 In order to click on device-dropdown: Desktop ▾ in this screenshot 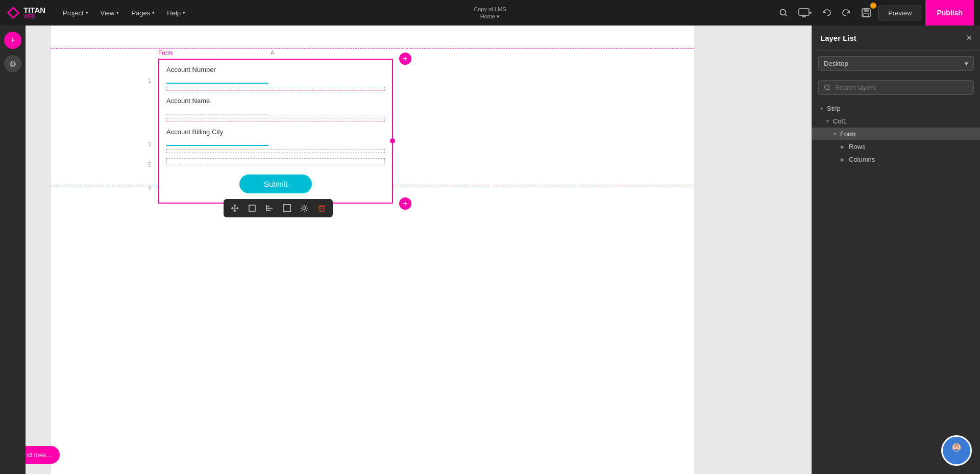, I will do `click(896, 63)`.